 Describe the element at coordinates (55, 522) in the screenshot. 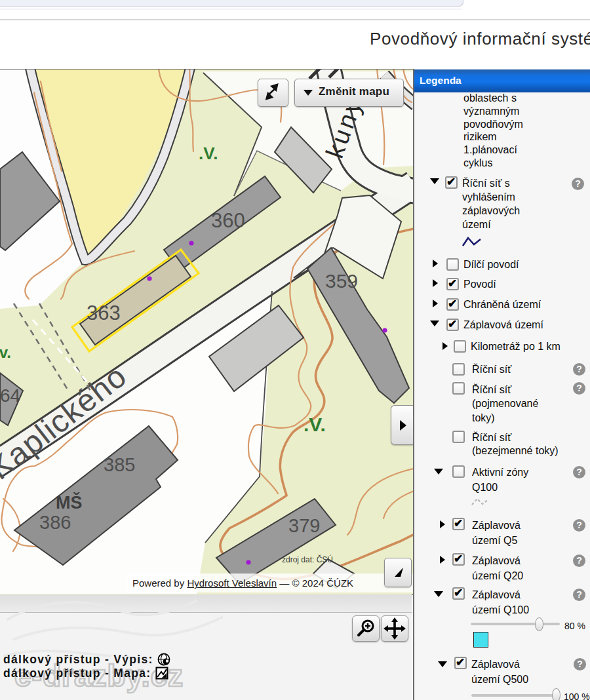

I see `svg-text: 386` at that location.